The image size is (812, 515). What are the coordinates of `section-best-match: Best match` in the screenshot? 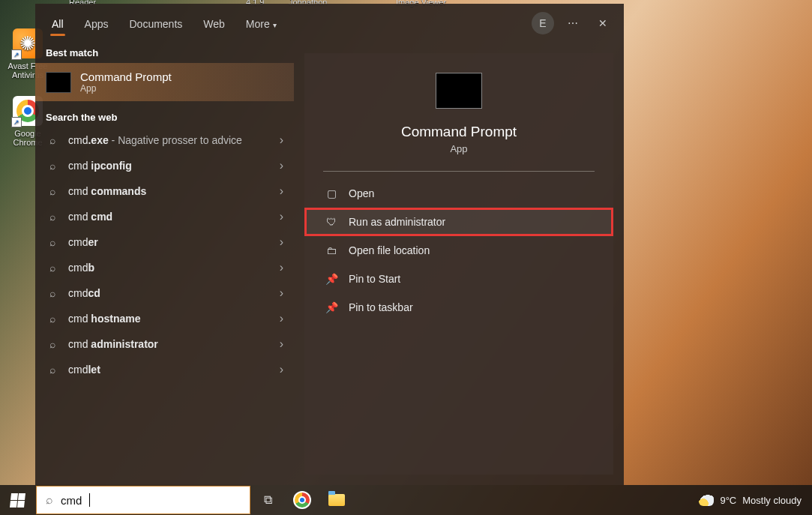 It's located at (165, 52).